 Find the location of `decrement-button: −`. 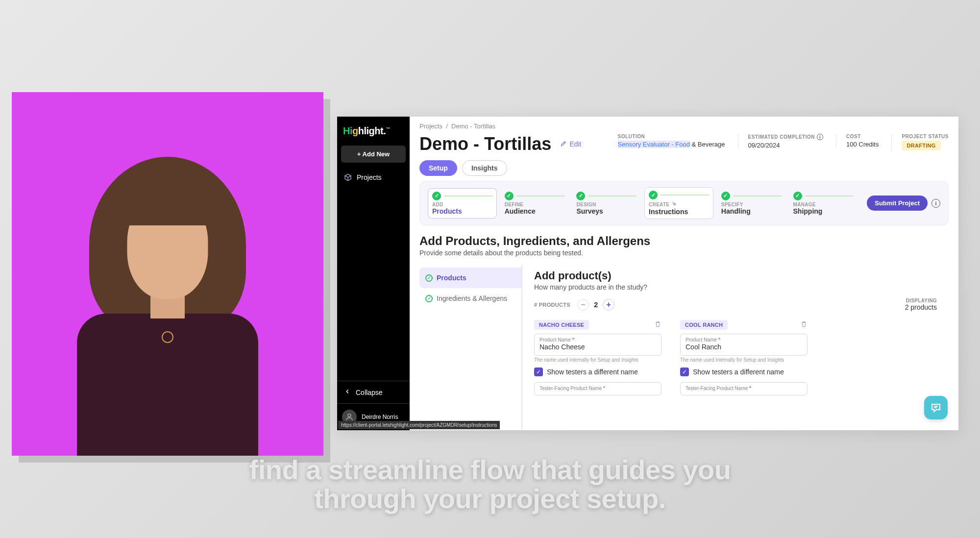

decrement-button: − is located at coordinates (583, 305).